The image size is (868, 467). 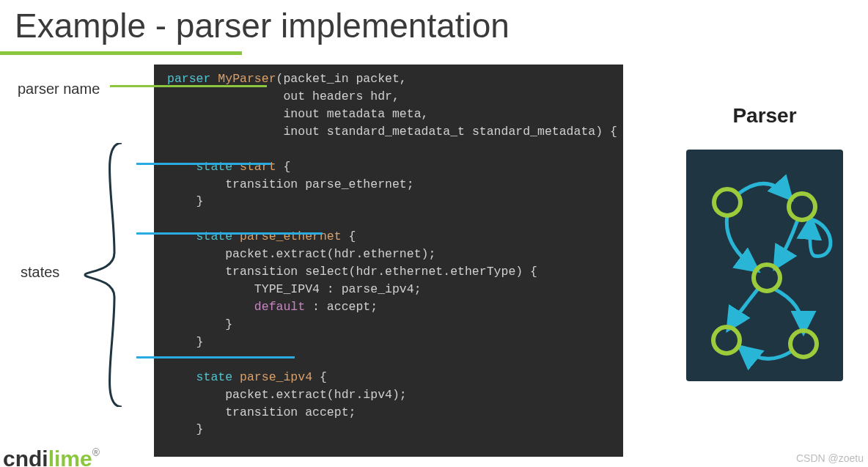 What do you see at coordinates (341, 97) in the screenshot?
I see `code-text: out headers hdr,` at bounding box center [341, 97].